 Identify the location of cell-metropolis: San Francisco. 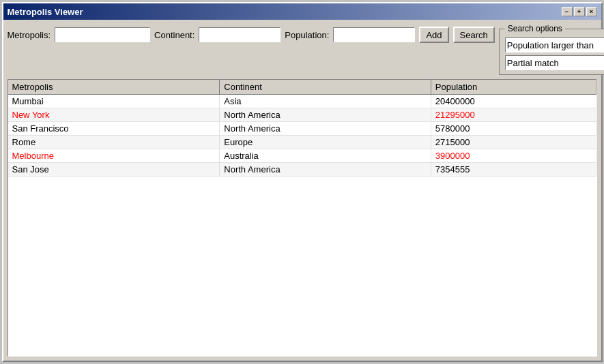
(114, 129).